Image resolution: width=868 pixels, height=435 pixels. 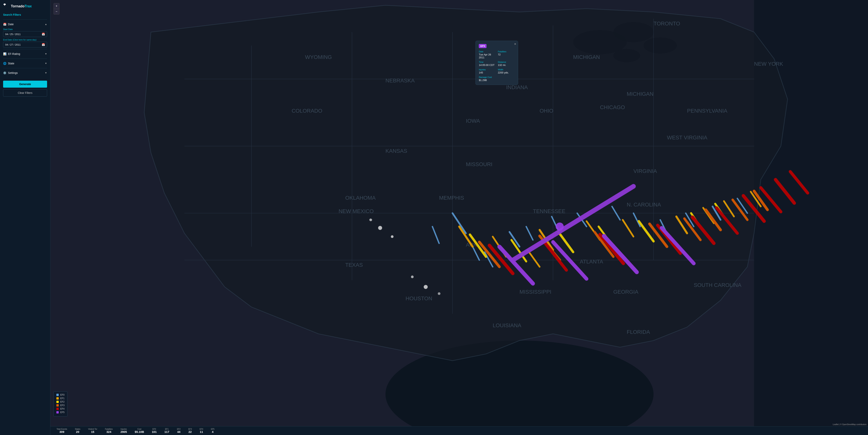 I want to click on svg-text: KANSAS, so click(x=396, y=151).